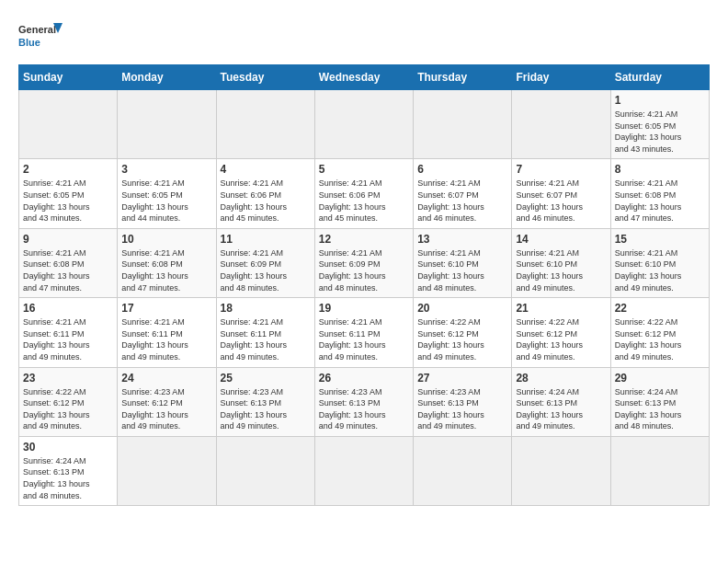 This screenshot has width=728, height=563. Describe the element at coordinates (41, 37) in the screenshot. I see `logo: General Blue` at that location.